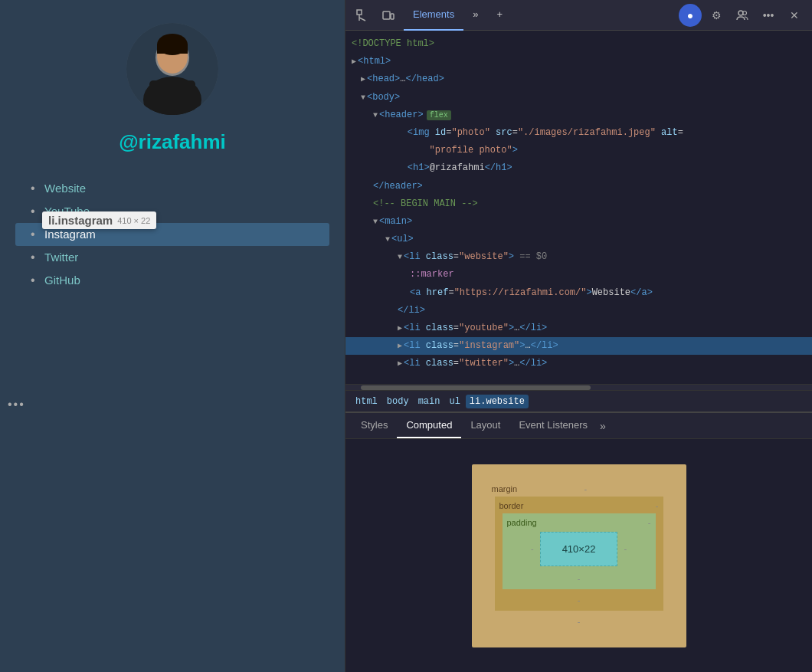  Describe the element at coordinates (172, 280) in the screenshot. I see `nav-item-github: GitHub` at that location.